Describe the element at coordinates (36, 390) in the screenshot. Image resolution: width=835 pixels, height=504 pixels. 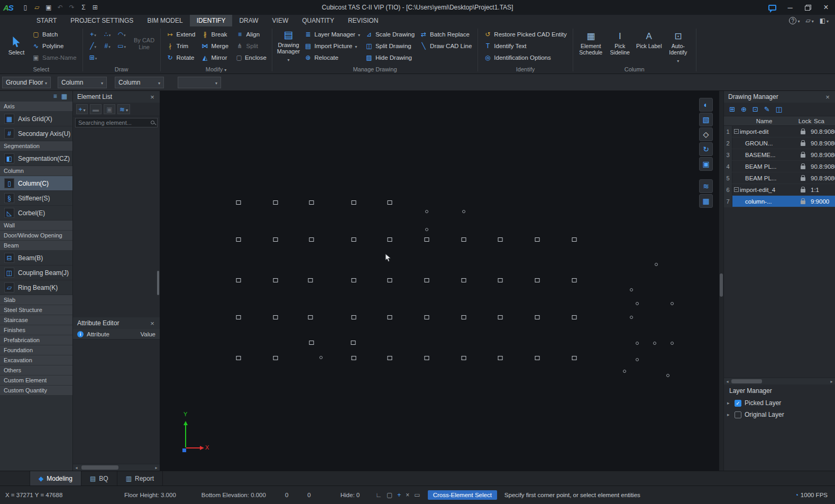
I see `category-item: Custom Quantity` at that location.